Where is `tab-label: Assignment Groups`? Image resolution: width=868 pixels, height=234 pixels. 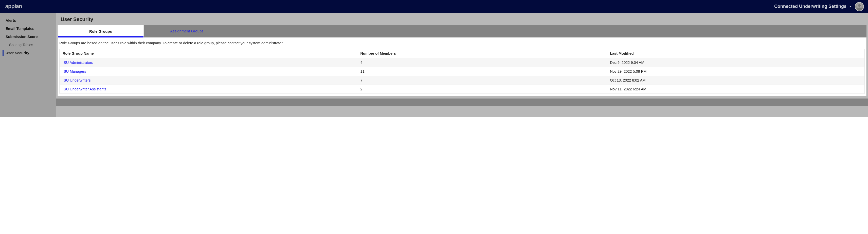 tab-label: Assignment Groups is located at coordinates (187, 31).